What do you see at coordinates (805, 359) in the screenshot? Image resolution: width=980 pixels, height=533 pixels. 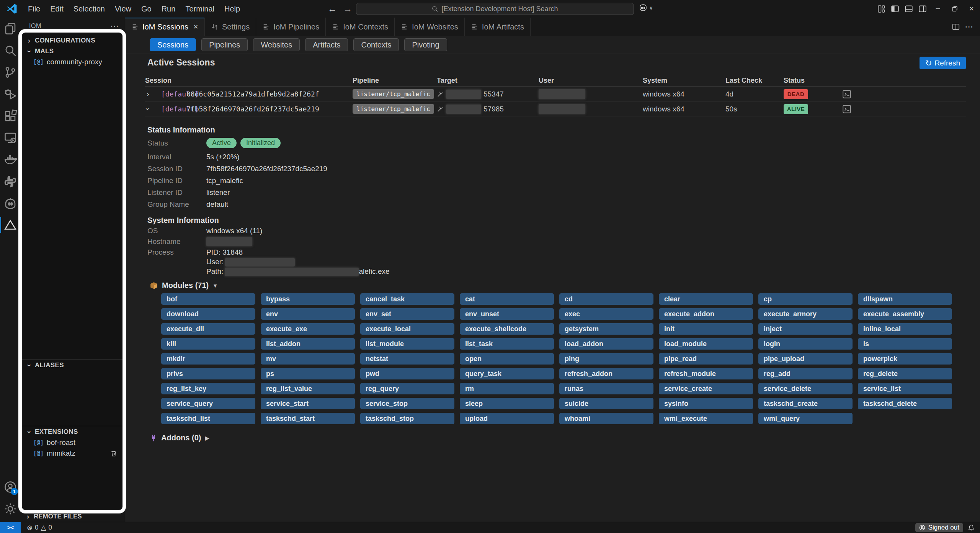 I see `module-button: pipe_upload` at bounding box center [805, 359].